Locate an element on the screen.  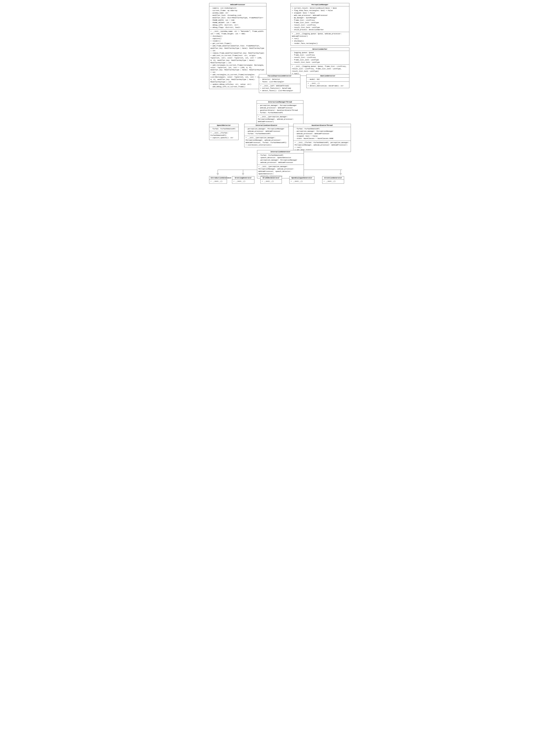
drink-methods: + __init__() is located at coordinates (271, 181).